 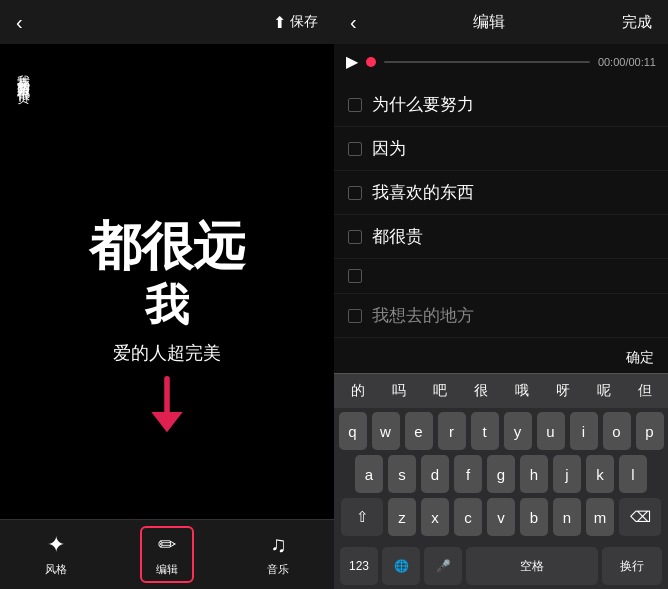 I want to click on key-i: i, so click(x=584, y=431).